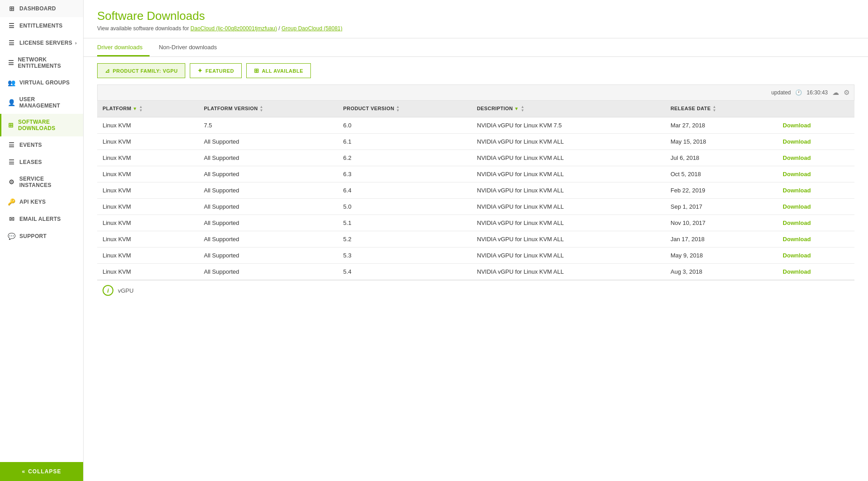 The image size is (868, 481). Describe the element at coordinates (476, 158) in the screenshot. I see `table-row: Linux KVM All Supported 6.2 NVIDIA vGPU …` at that location.